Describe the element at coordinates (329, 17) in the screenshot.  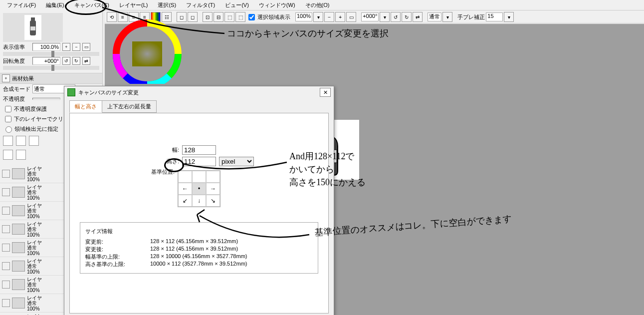
I see `zoom-out-icon: −` at that location.